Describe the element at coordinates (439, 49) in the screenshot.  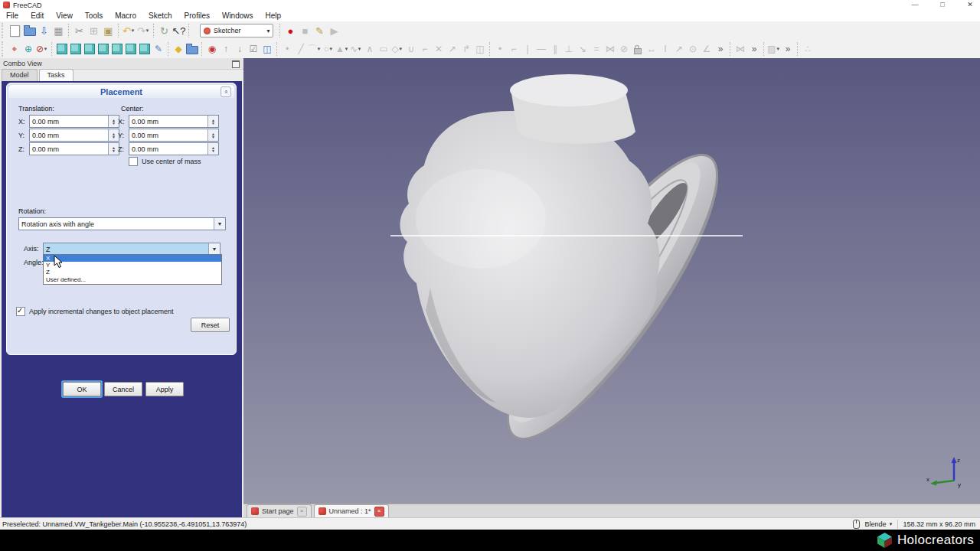
I see `trim-edge-button: ✕` at that location.